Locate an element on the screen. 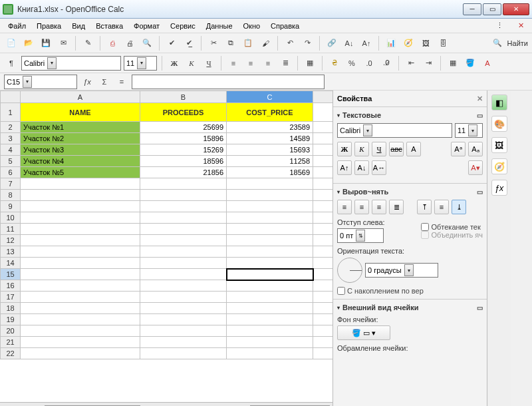  merge-icon: ▦ is located at coordinates (310, 63).